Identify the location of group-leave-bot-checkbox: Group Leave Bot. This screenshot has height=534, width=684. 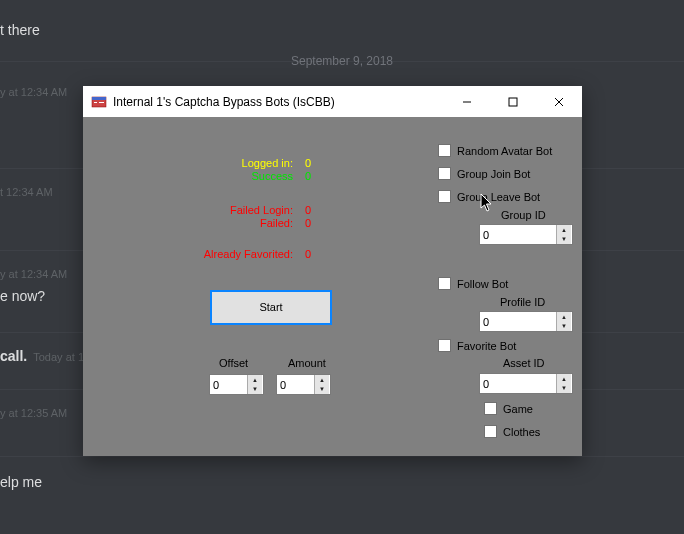
(489, 196).